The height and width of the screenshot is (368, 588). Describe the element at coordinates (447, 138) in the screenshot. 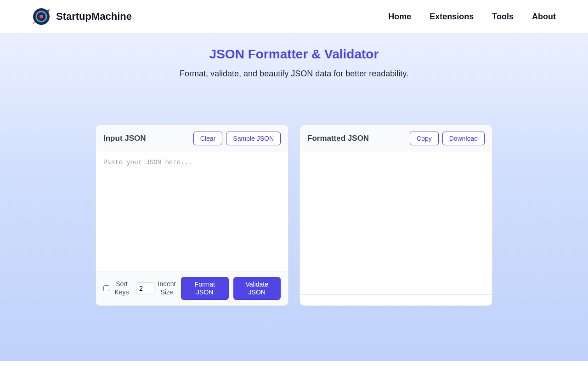

I see `output-panel-actions: Copy Download` at that location.